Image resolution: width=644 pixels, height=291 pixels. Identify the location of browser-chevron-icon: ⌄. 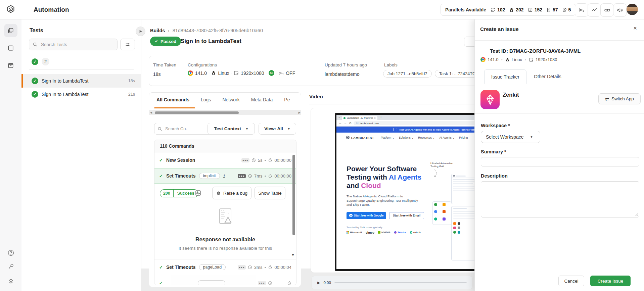
(339, 117).